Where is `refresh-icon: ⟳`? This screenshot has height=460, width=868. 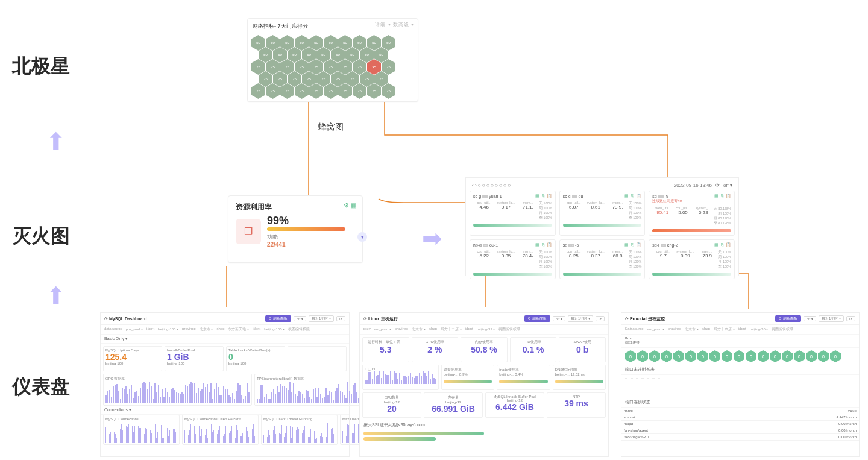
refresh-icon: ⟳ is located at coordinates (717, 186).